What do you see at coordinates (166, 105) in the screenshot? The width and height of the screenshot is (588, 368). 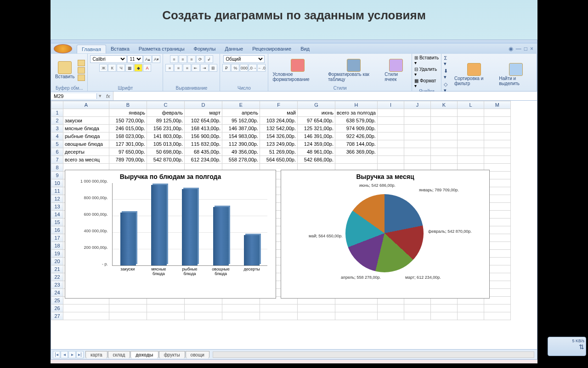 I see `col-header: C` at bounding box center [166, 105].